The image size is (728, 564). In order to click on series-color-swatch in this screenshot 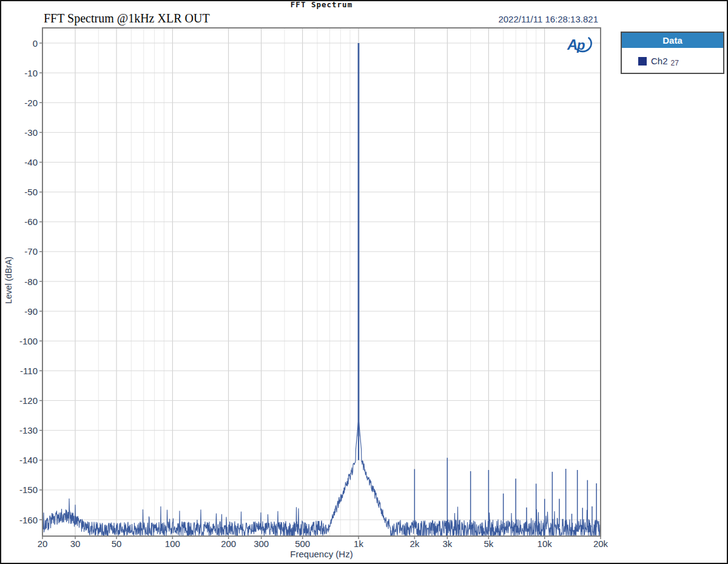, I will do `click(642, 61)`.